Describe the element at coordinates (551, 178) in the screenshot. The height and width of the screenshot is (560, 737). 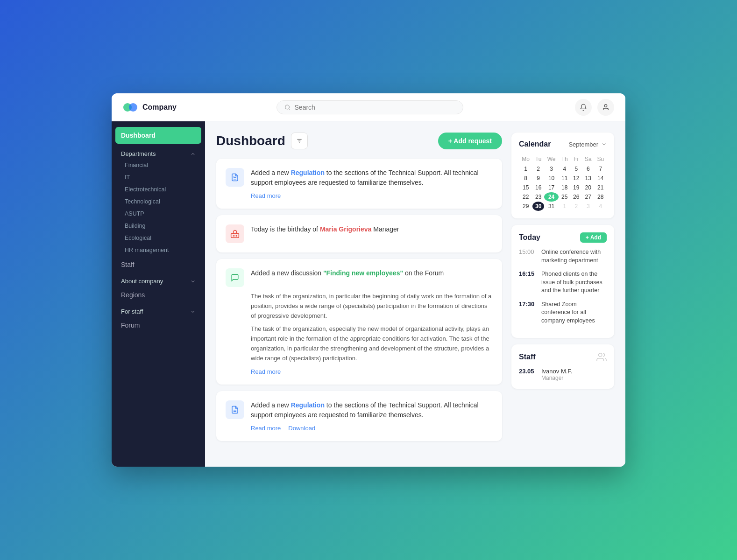
I see `calendar-day: 10` at that location.